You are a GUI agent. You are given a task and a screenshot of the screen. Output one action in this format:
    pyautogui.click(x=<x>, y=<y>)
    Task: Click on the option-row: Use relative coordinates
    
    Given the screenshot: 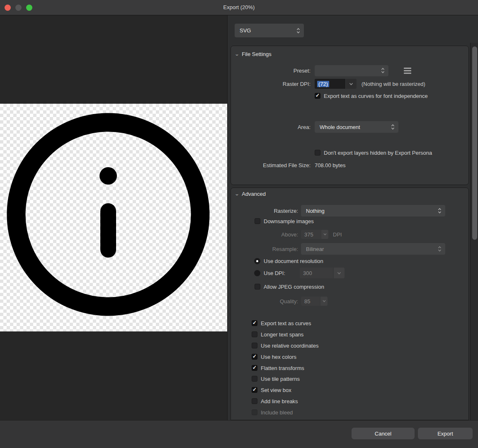 What is the action you would take?
    pyautogui.click(x=350, y=346)
    